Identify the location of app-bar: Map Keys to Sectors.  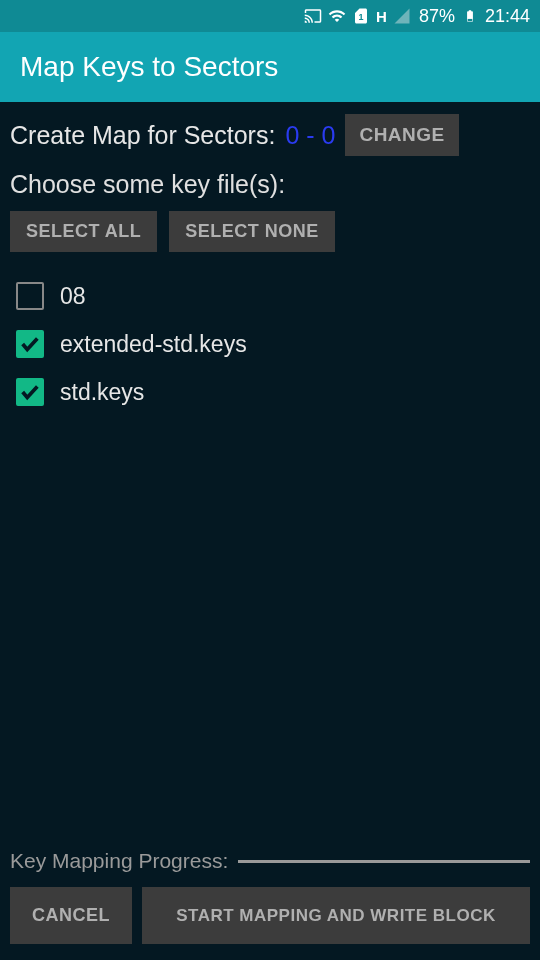
(270, 67).